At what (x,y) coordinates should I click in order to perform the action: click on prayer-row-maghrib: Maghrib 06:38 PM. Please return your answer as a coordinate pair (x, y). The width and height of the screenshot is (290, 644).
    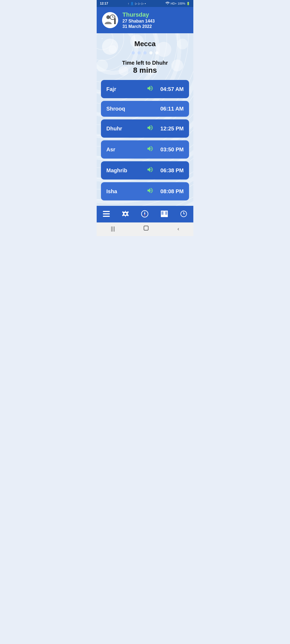
    Looking at the image, I should click on (145, 170).